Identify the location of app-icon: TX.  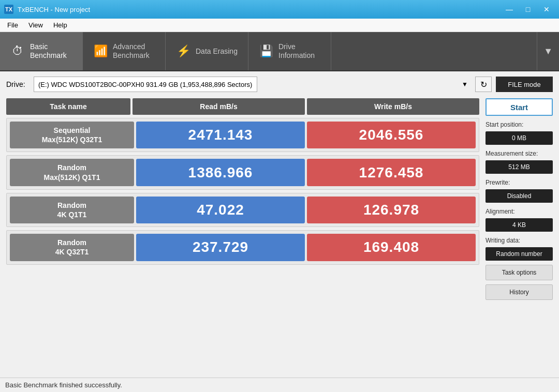
(9, 9).